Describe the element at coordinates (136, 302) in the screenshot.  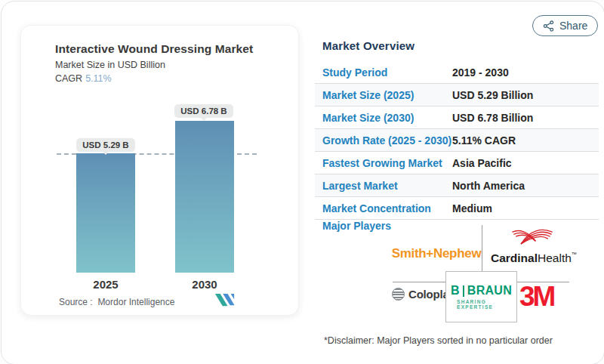
I see `source-name: Mordor Intelligence` at that location.